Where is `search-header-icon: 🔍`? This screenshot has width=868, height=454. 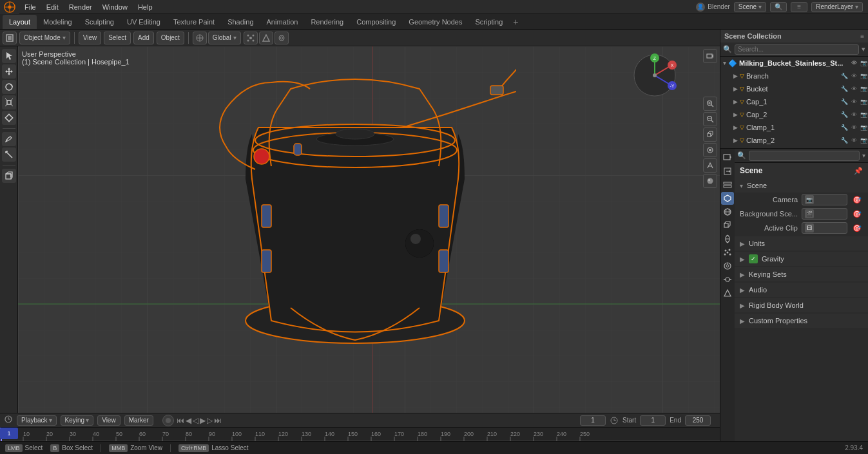 search-header-icon: 🔍 is located at coordinates (778, 7).